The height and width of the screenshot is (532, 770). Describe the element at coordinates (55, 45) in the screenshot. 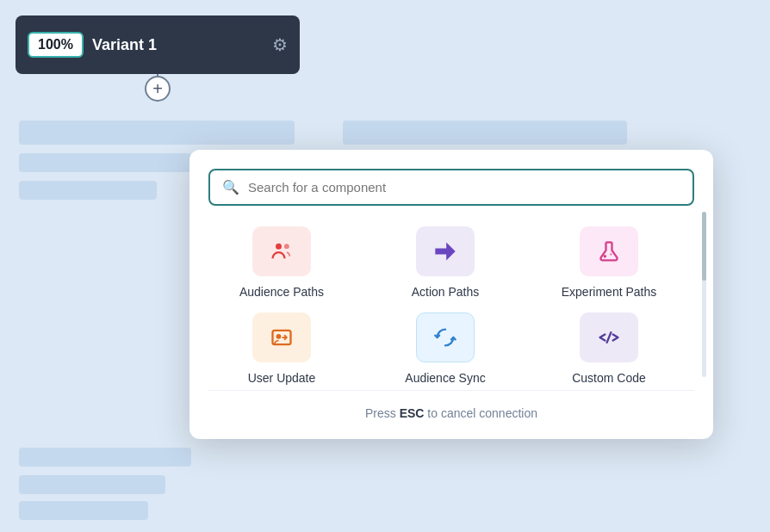

I see `variant-percent-badge: 100%` at that location.